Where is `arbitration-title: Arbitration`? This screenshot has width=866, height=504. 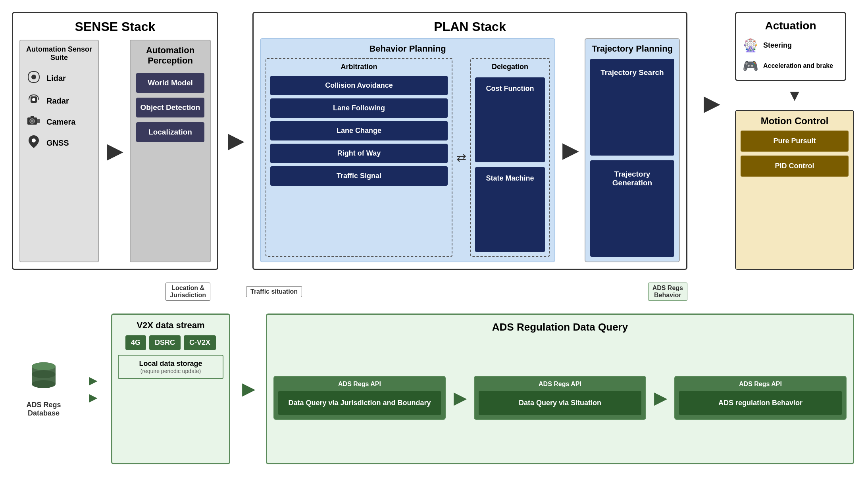
arbitration-title: Arbitration is located at coordinates (359, 67).